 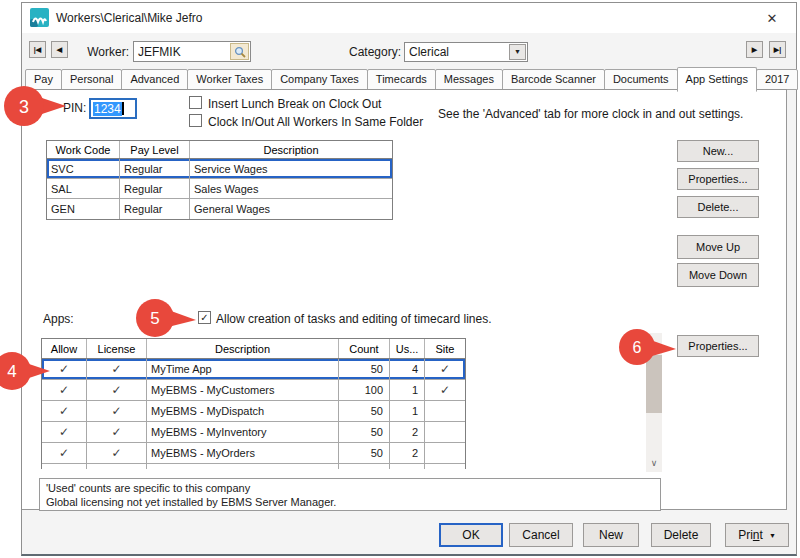 What do you see at coordinates (254, 466) in the screenshot?
I see `apps-row-partial: ✓ ✓ MyEBMS - My… 50 2` at bounding box center [254, 466].